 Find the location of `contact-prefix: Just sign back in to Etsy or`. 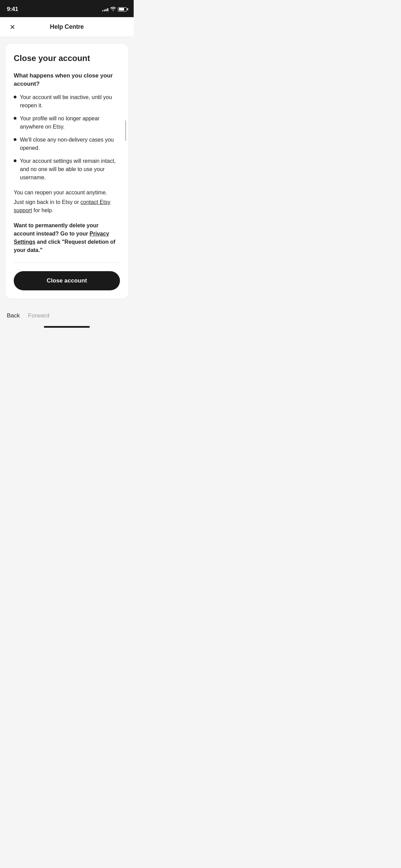

contact-prefix: Just sign back in to Etsy or is located at coordinates (47, 202).